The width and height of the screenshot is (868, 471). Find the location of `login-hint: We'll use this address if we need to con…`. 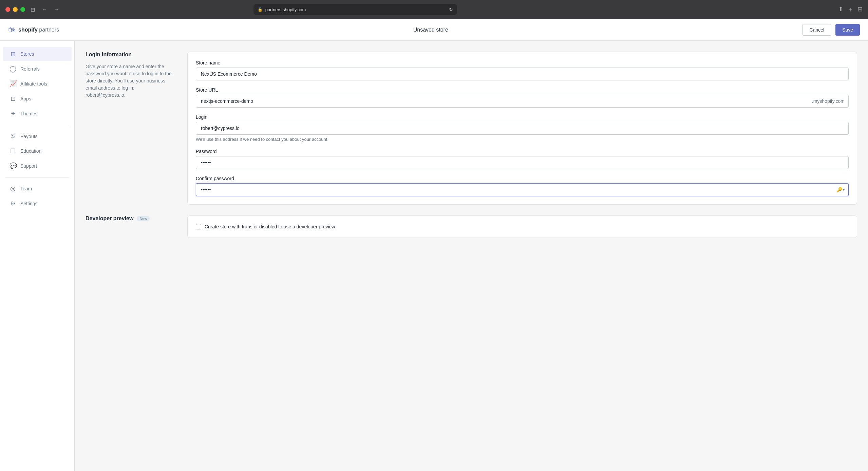

login-hint: We'll use this address if we need to con… is located at coordinates (522, 139).